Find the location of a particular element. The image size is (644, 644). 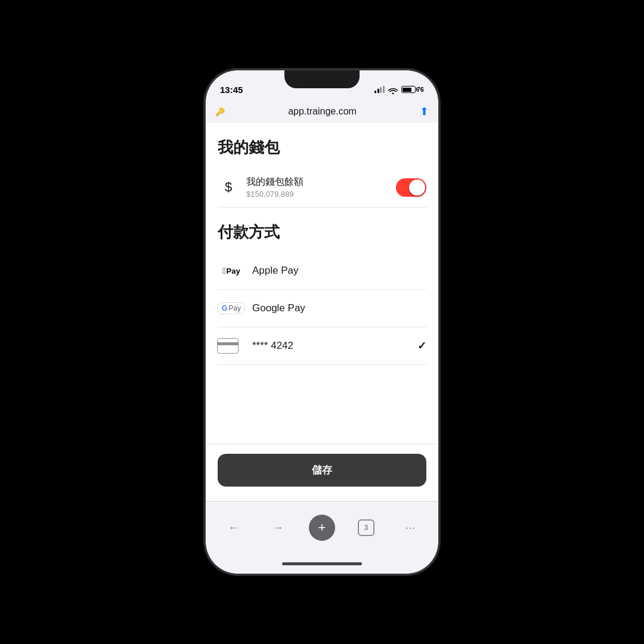

card-row: **** 4242 ✓ is located at coordinates (322, 346).